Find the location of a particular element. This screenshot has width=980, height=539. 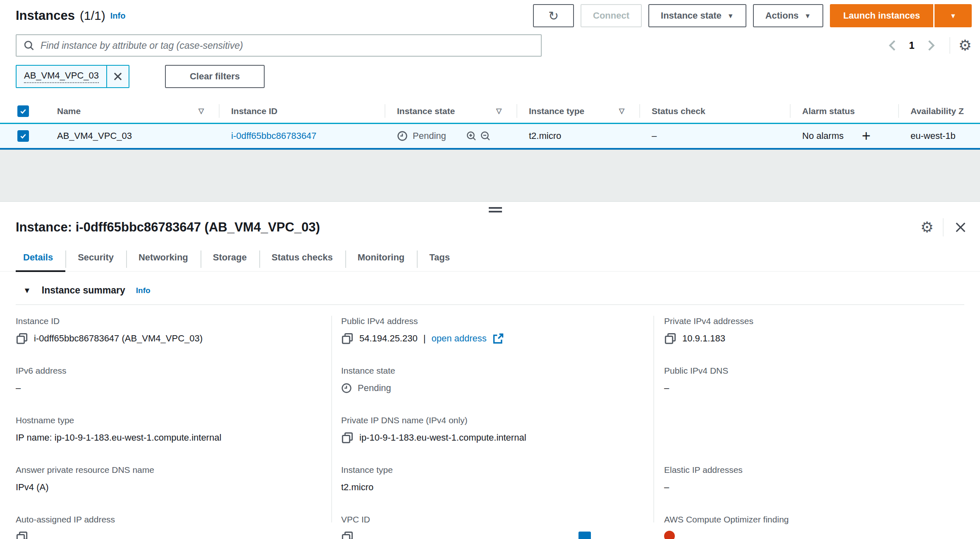

field-value: IP name: ip-10-9-1-183.eu-west-1.compute… is located at coordinates (118, 438).